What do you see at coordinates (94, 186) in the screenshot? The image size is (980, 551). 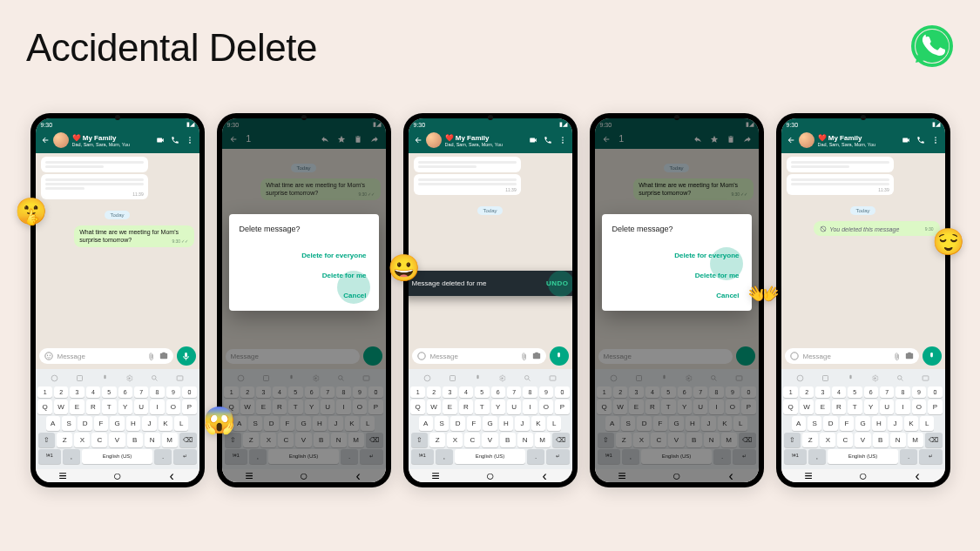 I see `incoming-message: 11:39` at bounding box center [94, 186].